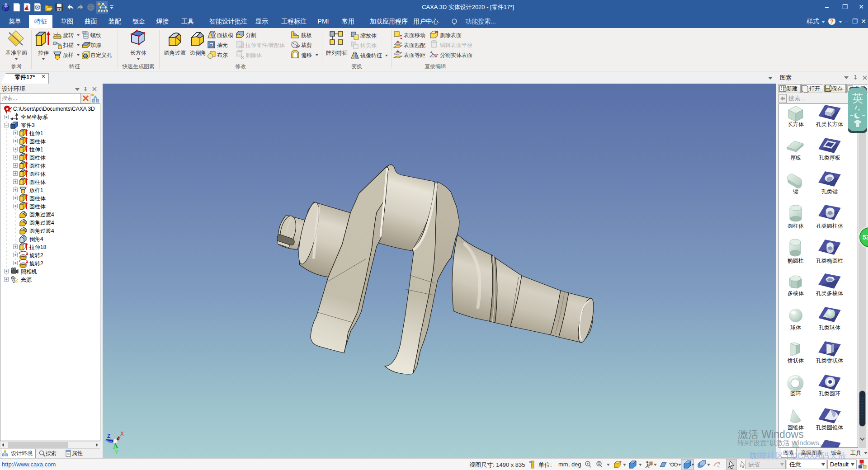 Image resolution: width=868 pixels, height=470 pixels. I want to click on svg-text: Y, so click(117, 452).